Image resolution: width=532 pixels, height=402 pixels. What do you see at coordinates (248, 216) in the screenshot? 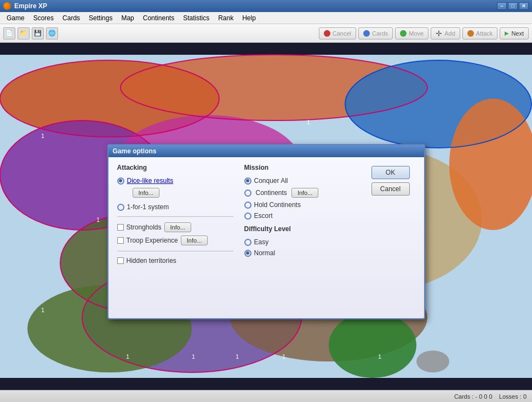
I see `escort-radio` at bounding box center [248, 216].